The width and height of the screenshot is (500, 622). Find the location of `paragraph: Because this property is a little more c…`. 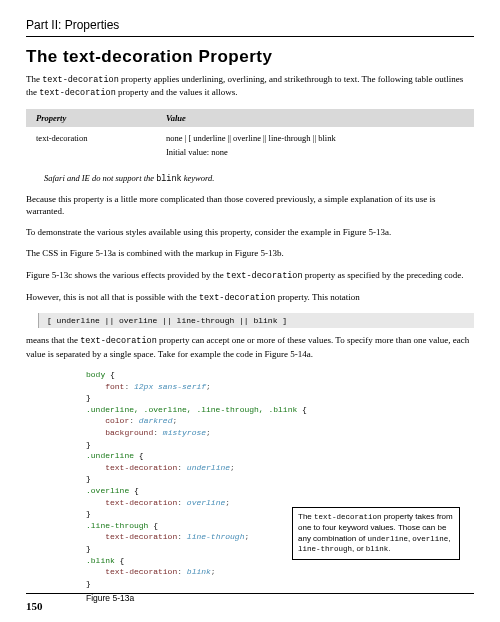

paragraph: Because this property is a little more c… is located at coordinates (250, 205).